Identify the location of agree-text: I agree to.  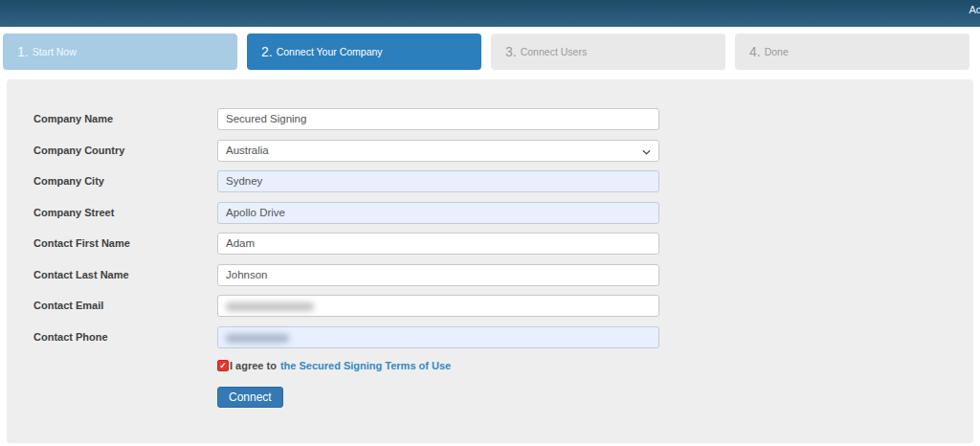
(253, 366).